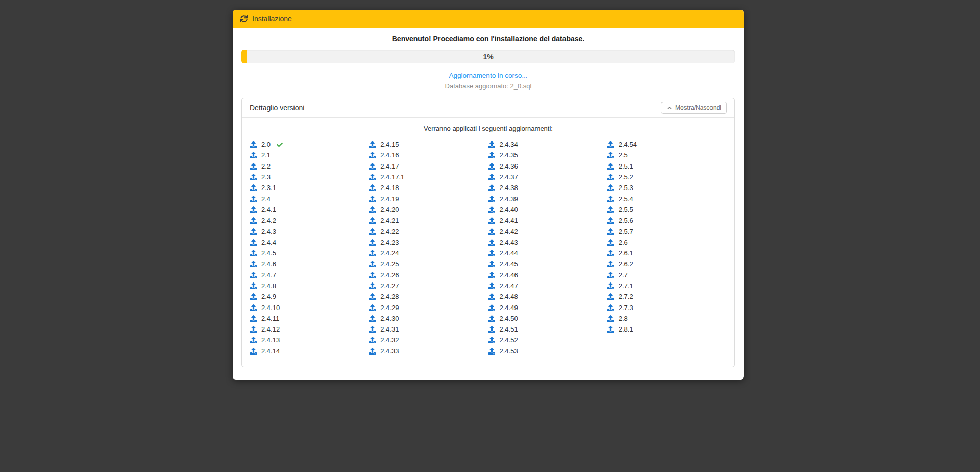 The height and width of the screenshot is (472, 980). I want to click on version-label: 2.4.31, so click(389, 329).